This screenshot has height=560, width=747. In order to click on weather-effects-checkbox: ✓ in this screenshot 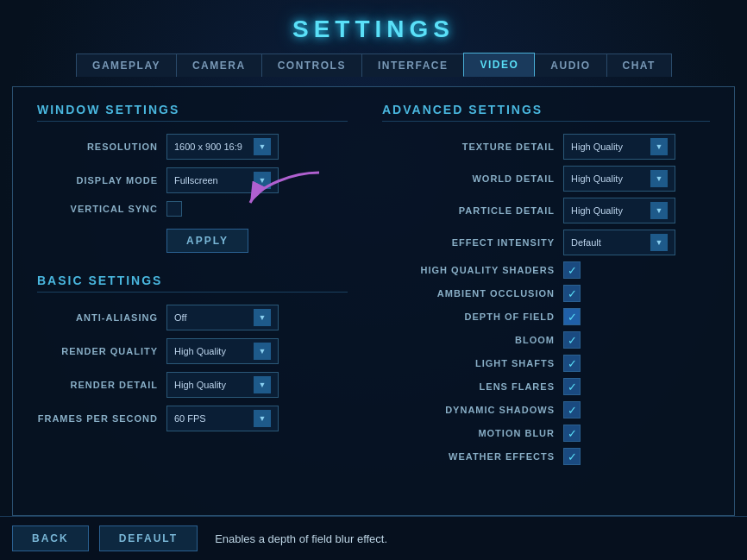, I will do `click(572, 456)`.